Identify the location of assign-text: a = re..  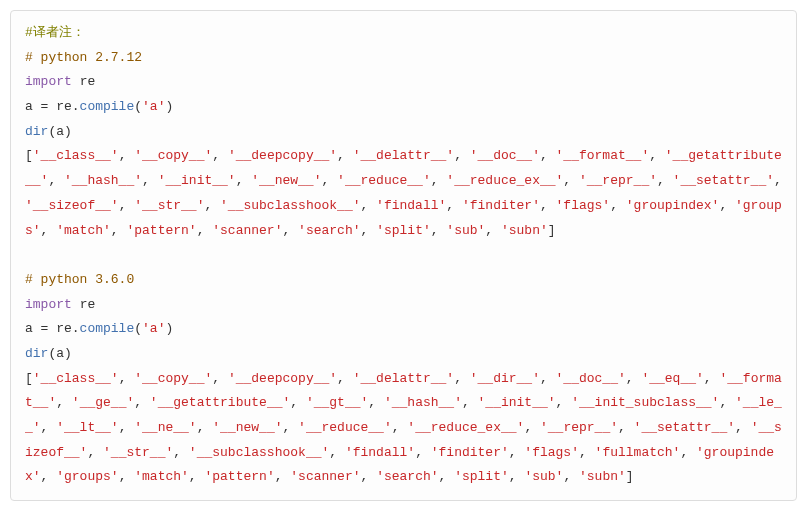
(52, 328).